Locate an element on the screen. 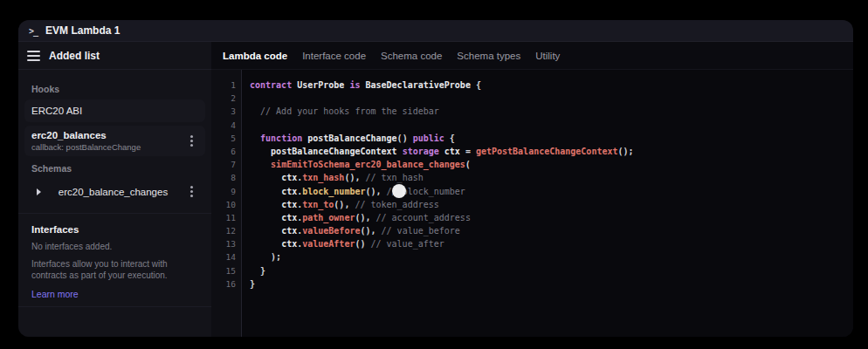 Image resolution: width=868 pixels, height=349 pixels. learn-more-link: Learn more is located at coordinates (55, 294).